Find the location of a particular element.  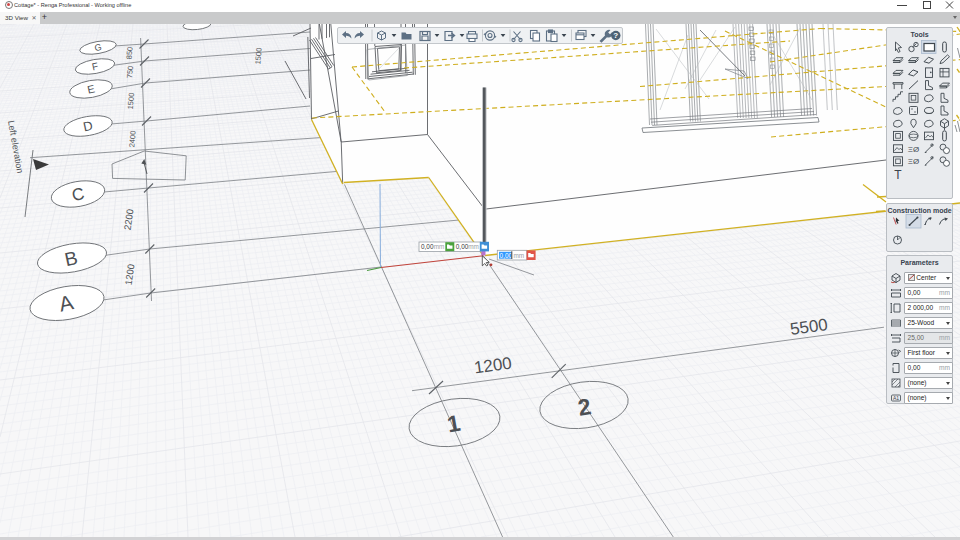

svg-text: 850 is located at coordinates (129, 52).